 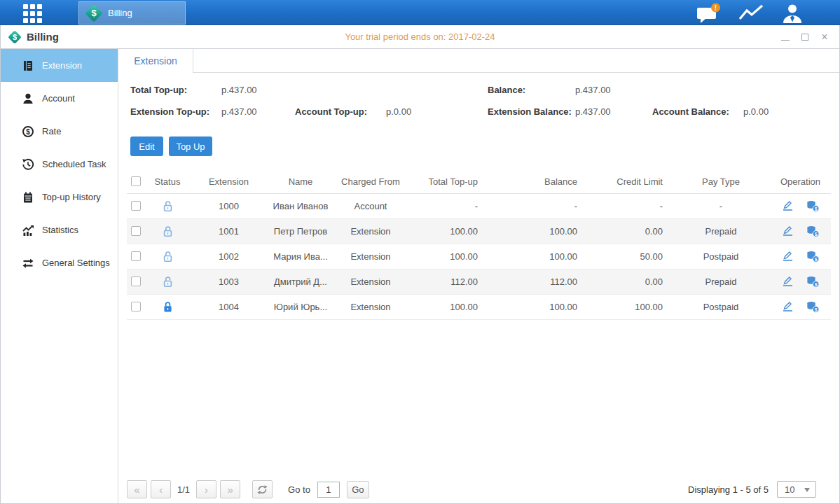 I want to click on total-topup-value: p.437.00, so click(x=240, y=90).